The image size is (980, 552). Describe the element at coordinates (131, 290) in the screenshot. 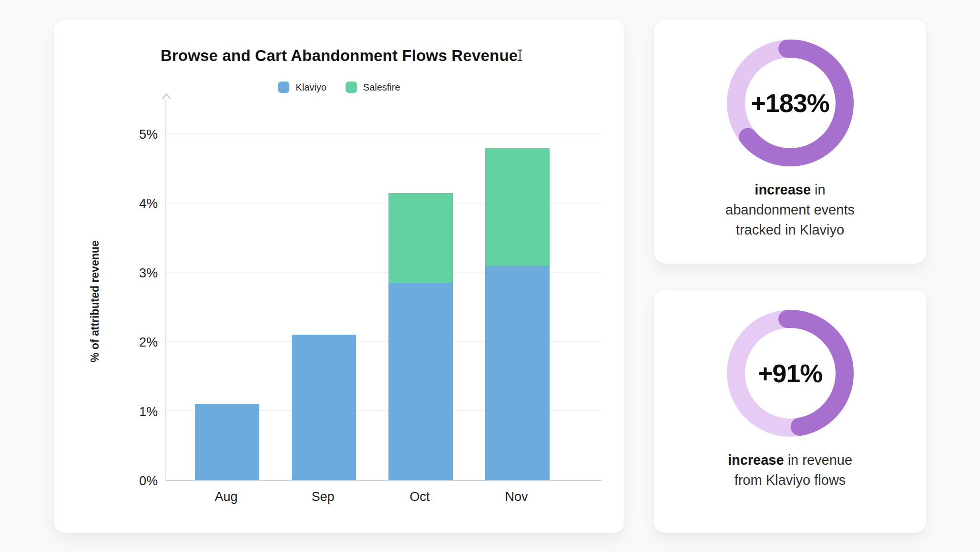

I see `y-axis-tick-labels: 0%1%2%3%4%5%` at that location.